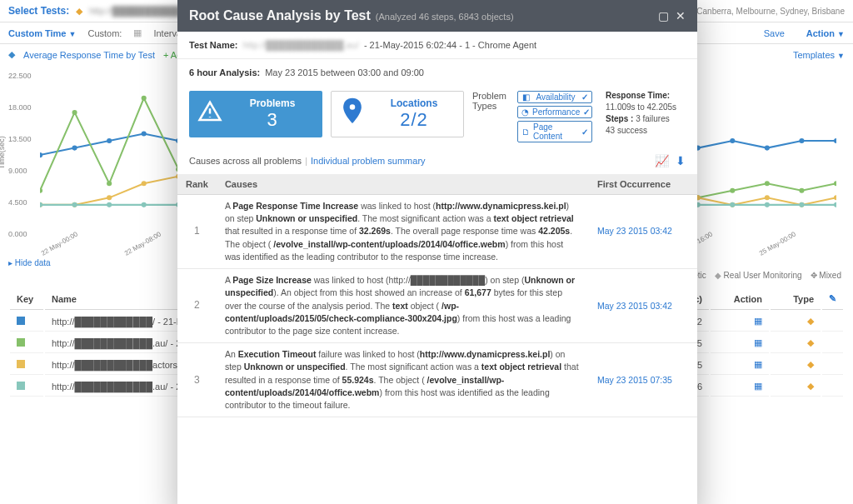 This screenshot has height=504, width=853. I want to click on test-name-label: Test Name:, so click(213, 45).